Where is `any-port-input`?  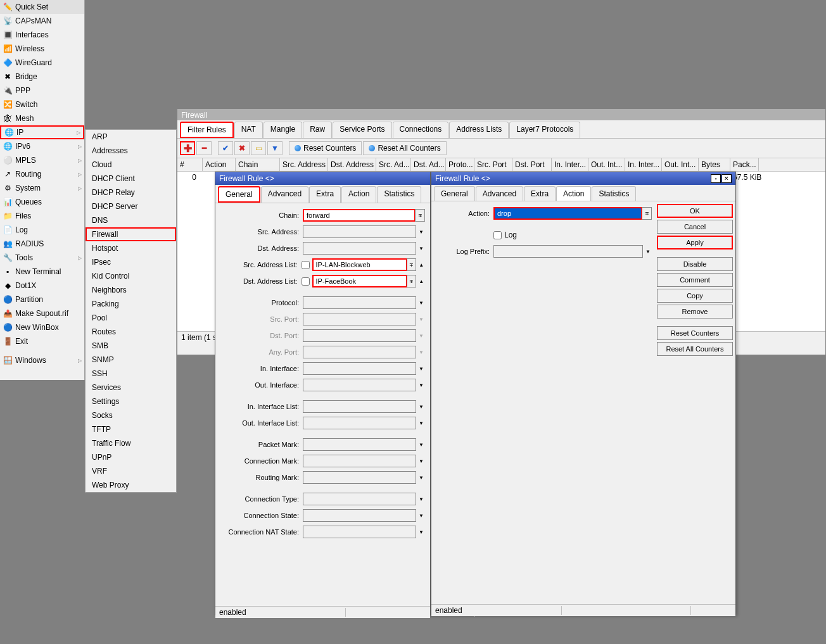
any-port-input is located at coordinates (360, 352).